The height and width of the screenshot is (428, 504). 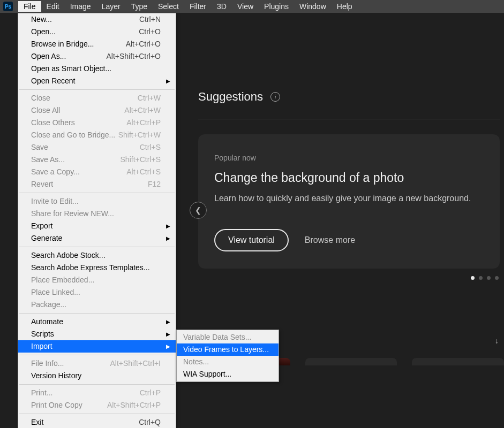 What do you see at coordinates (97, 159) in the screenshot?
I see `file-menu-item: Save As...Shift+Ctrl+S` at bounding box center [97, 159].